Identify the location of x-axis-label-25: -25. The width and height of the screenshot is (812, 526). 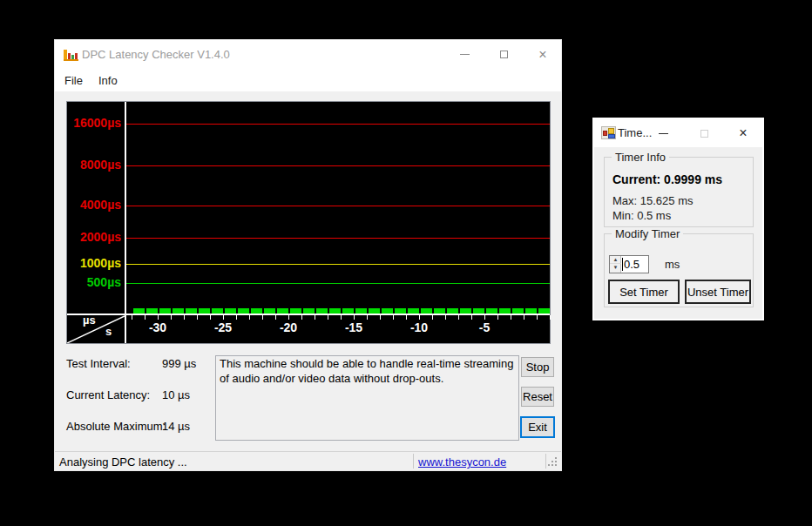
(223, 327).